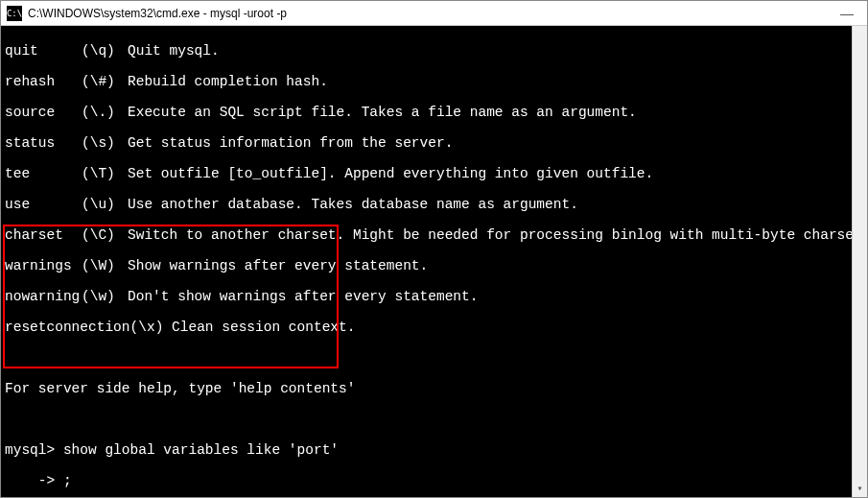 This screenshot has width=868, height=498. What do you see at coordinates (105, 204) in the screenshot?
I see `help-short: (\u)` at bounding box center [105, 204].